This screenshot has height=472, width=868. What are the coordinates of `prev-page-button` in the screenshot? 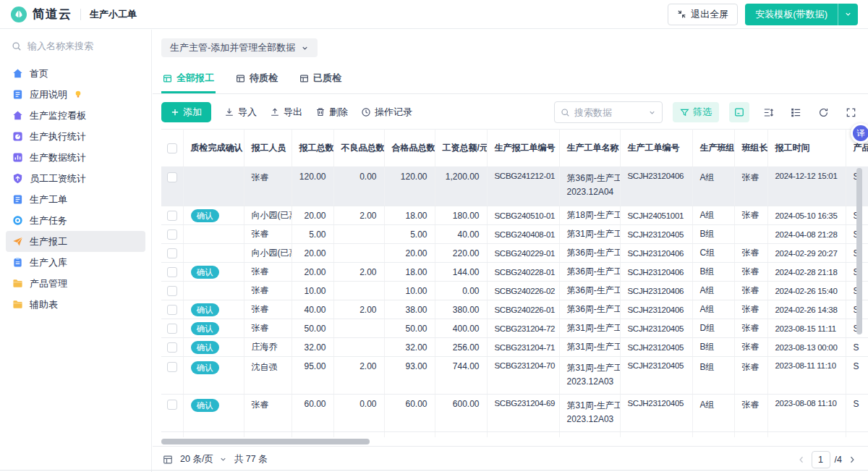 It's located at (801, 460).